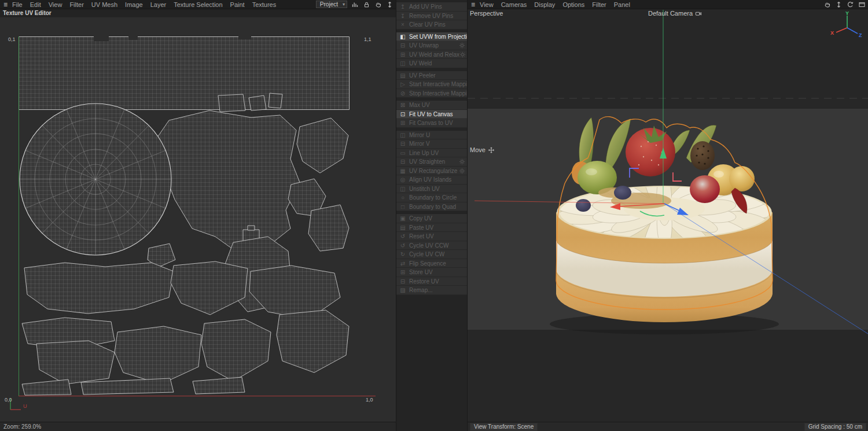 This screenshot has width=868, height=431. What do you see at coordinates (432, 198) in the screenshot?
I see `command-boundary-to-circle: ○Boundary to Circle` at bounding box center [432, 198].